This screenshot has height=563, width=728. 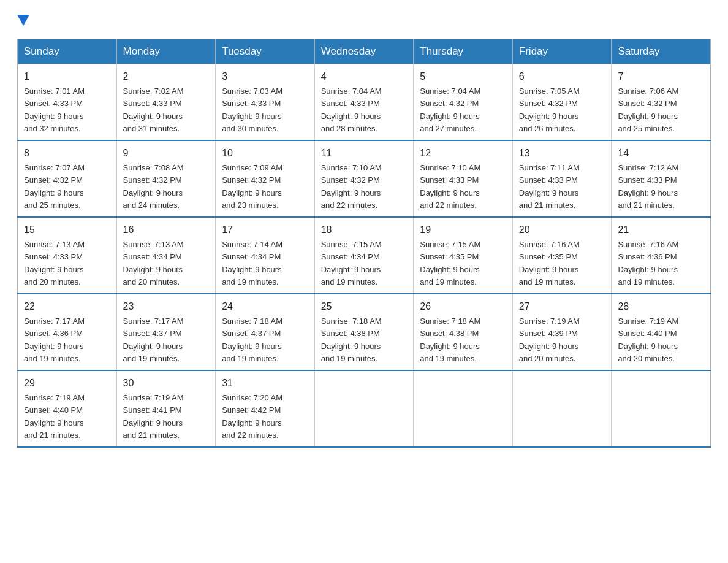 What do you see at coordinates (67, 307) in the screenshot?
I see `day-number: 22` at bounding box center [67, 307].